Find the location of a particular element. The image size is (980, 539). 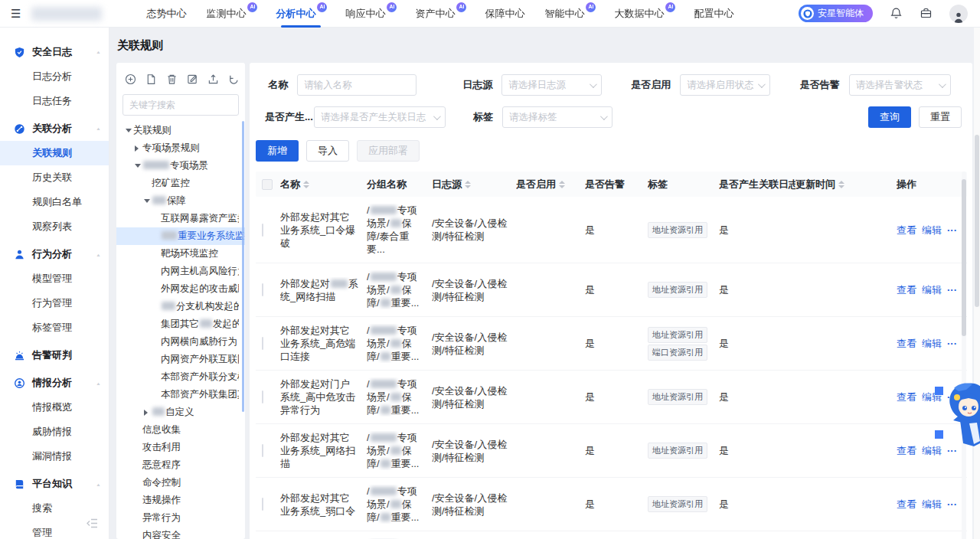

nav-item: 响应中心AI is located at coordinates (371, 14).